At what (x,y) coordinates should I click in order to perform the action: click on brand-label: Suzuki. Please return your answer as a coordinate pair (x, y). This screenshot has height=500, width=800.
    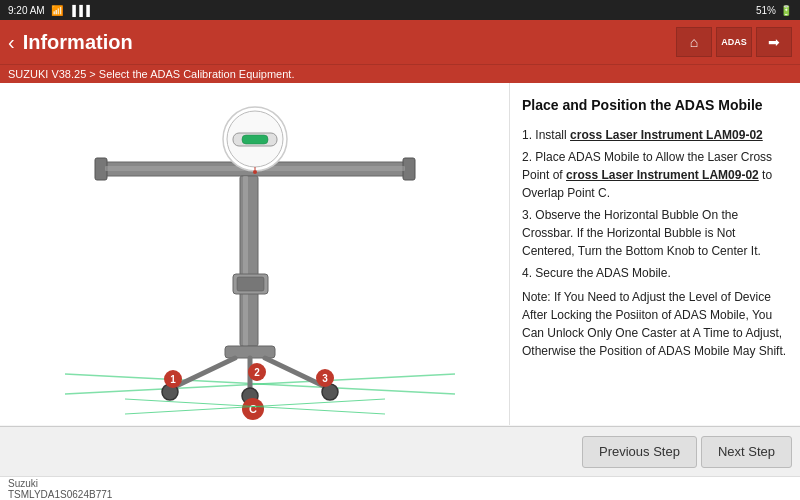
    Looking at the image, I should click on (23, 484).